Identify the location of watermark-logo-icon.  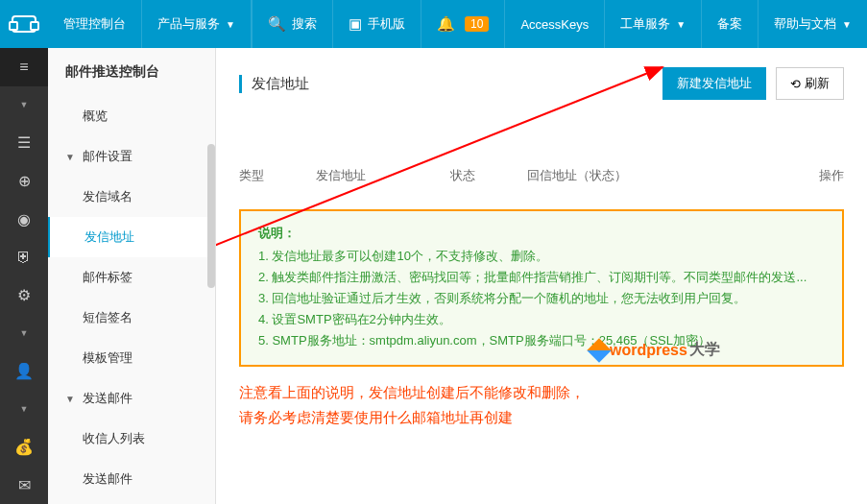
(599, 349).